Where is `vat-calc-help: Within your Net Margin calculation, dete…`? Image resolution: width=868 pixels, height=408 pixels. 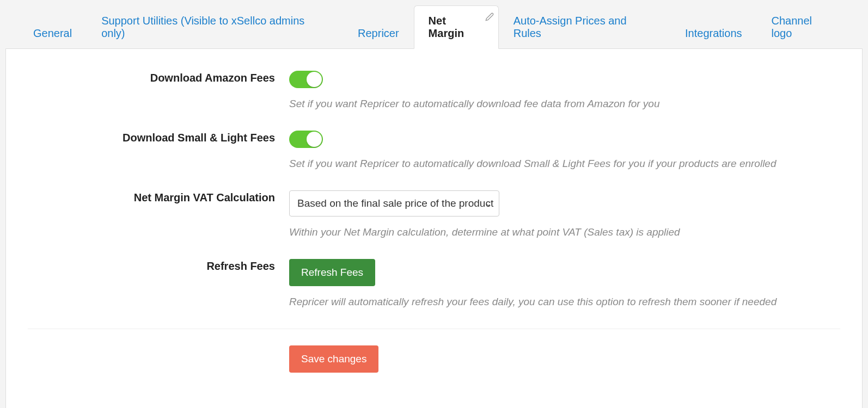
vat-calc-help: Within your Net Margin calculation, dete… is located at coordinates (565, 232).